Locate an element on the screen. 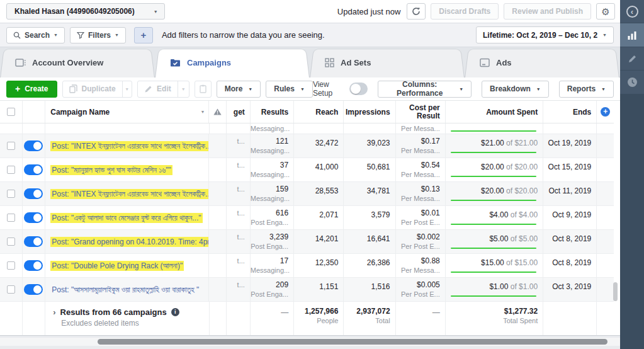  campaign-name-link: Post: "আসসালামুয়ালাইকুম ওয়া রাহমাতুল্ল… is located at coordinates (125, 290).